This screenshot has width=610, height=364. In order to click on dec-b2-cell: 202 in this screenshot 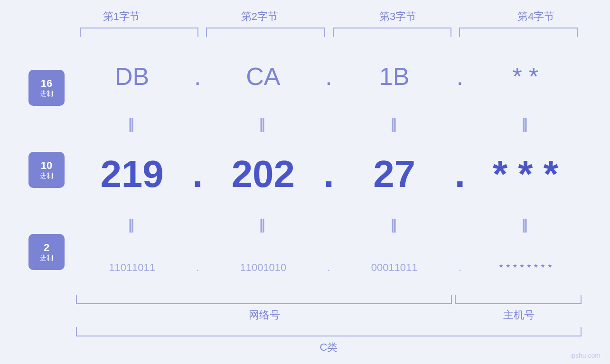, I will do `click(263, 174)`.